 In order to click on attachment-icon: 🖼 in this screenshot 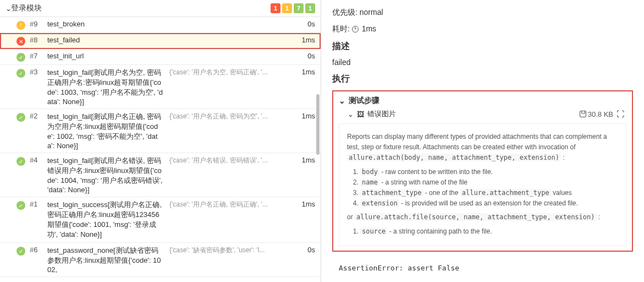, I will do `click(361, 115)`.